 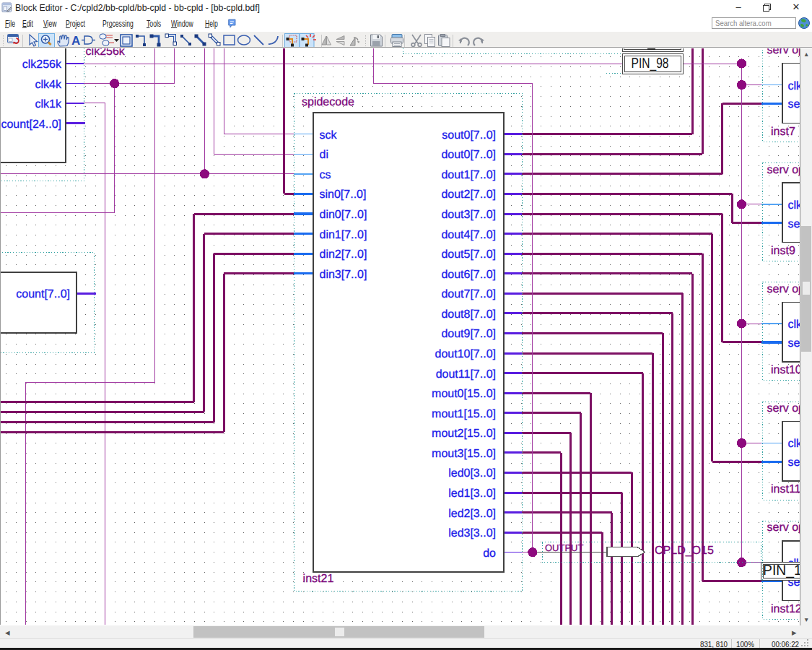 I want to click on svg-text: din1[7..0], so click(x=344, y=235).